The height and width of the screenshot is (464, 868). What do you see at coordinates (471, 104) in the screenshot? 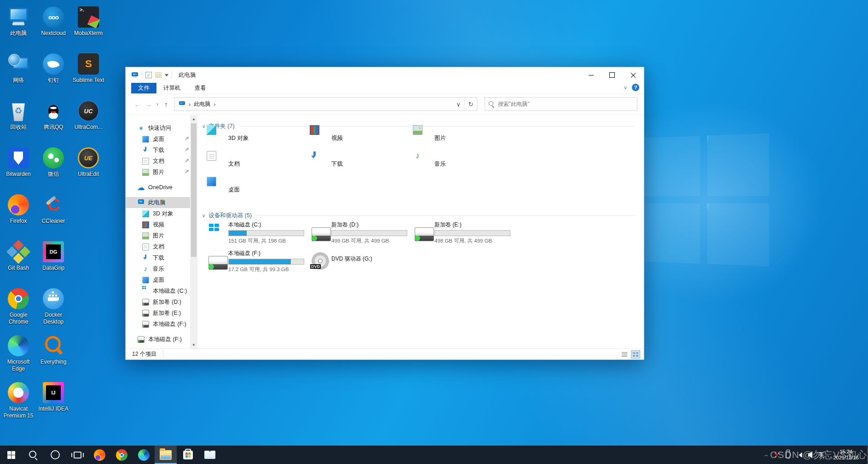
I see `refresh-icon: ↻` at bounding box center [471, 104].